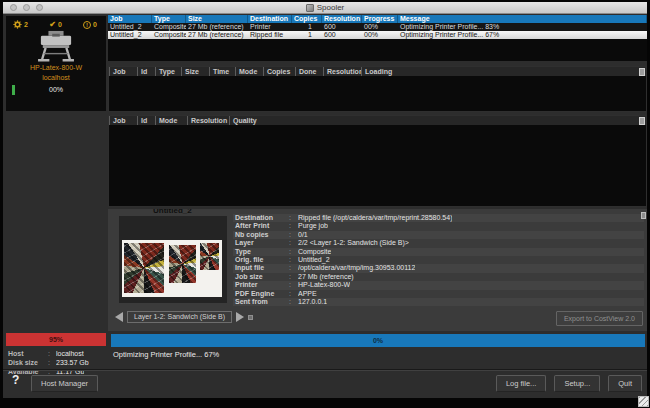 Image resolution: width=650 pixels, height=408 pixels. What do you see at coordinates (180, 317) in the screenshot?
I see `layer-label: Layer 1-2: Sandwich (Side B)` at bounding box center [180, 317].